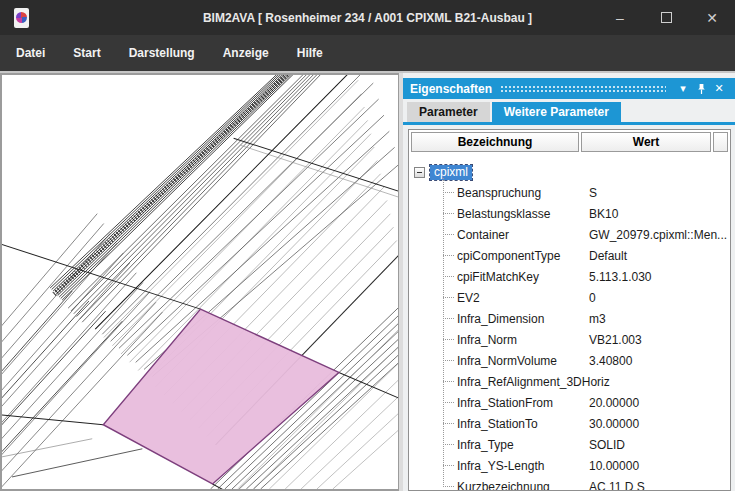 This screenshot has width=735, height=491. I want to click on property-label: Infra_Dimension, so click(523, 319).